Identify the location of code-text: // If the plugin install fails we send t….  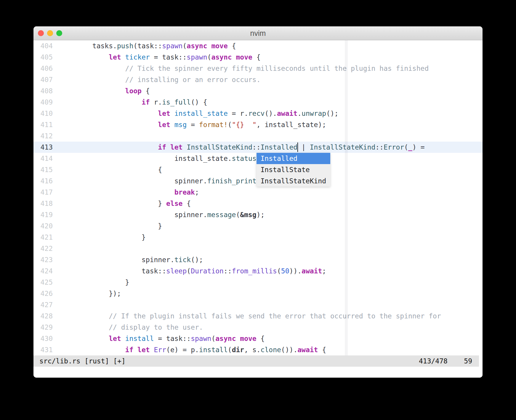
(250, 316).